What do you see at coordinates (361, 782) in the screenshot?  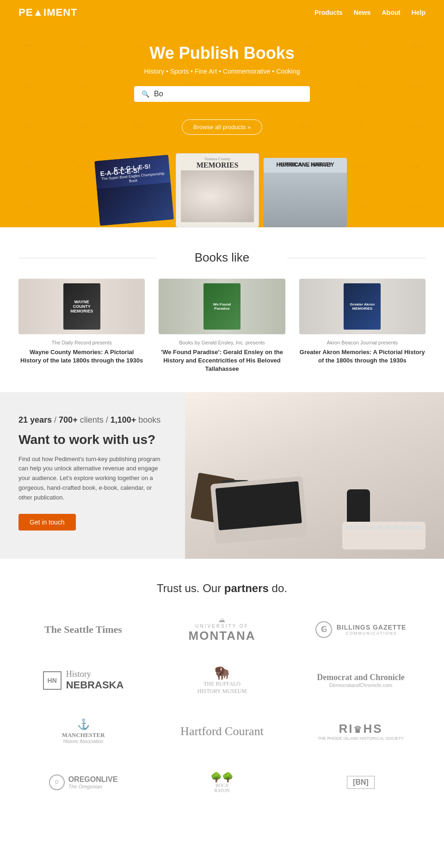 I see `bn-text: [BN]` at bounding box center [361, 782].